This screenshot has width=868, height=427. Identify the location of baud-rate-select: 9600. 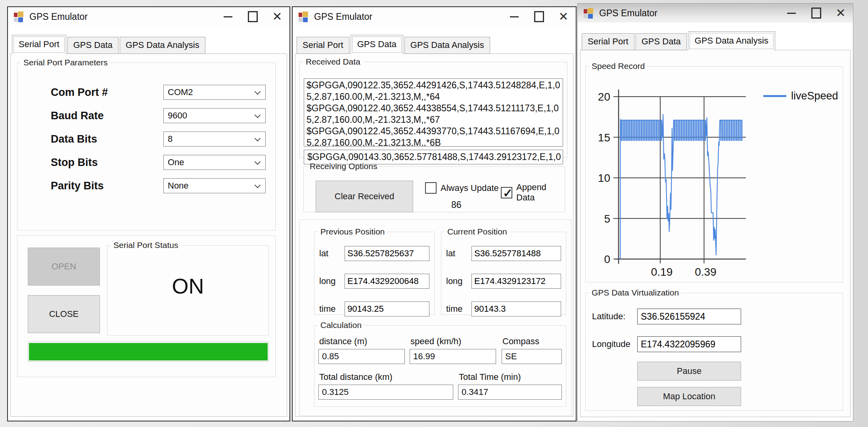
(215, 116).